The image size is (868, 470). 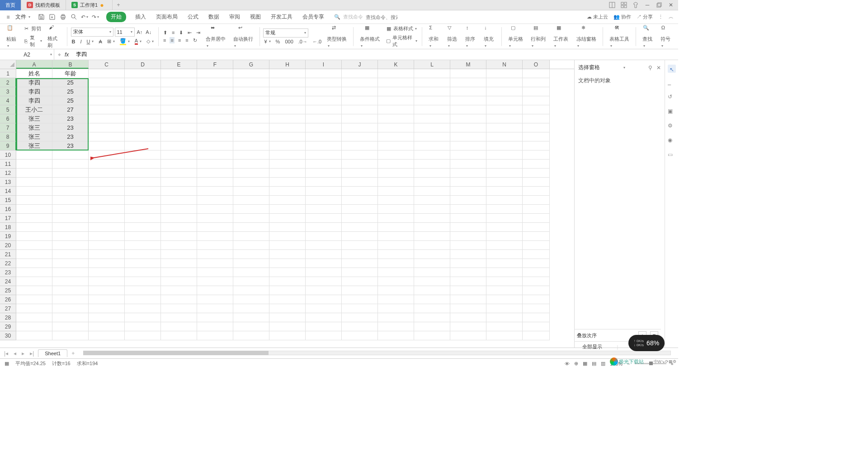 What do you see at coordinates (95, 17) in the screenshot?
I see `redo-icon: ↷▾` at bounding box center [95, 17].